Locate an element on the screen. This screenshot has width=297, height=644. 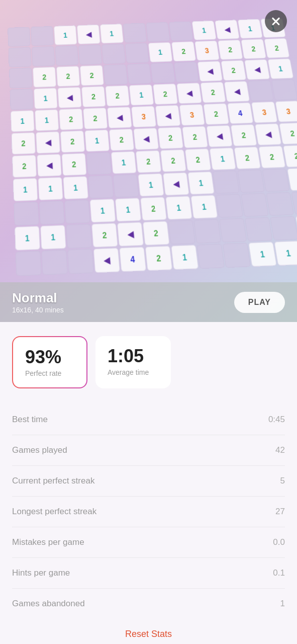
close-button is located at coordinates (276, 21).